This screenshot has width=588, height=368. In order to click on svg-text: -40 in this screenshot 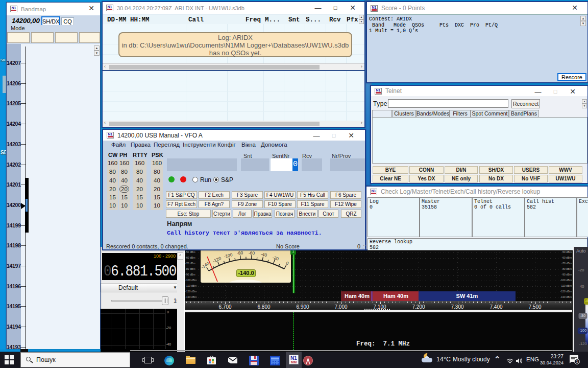, I will do `click(264, 255)`.